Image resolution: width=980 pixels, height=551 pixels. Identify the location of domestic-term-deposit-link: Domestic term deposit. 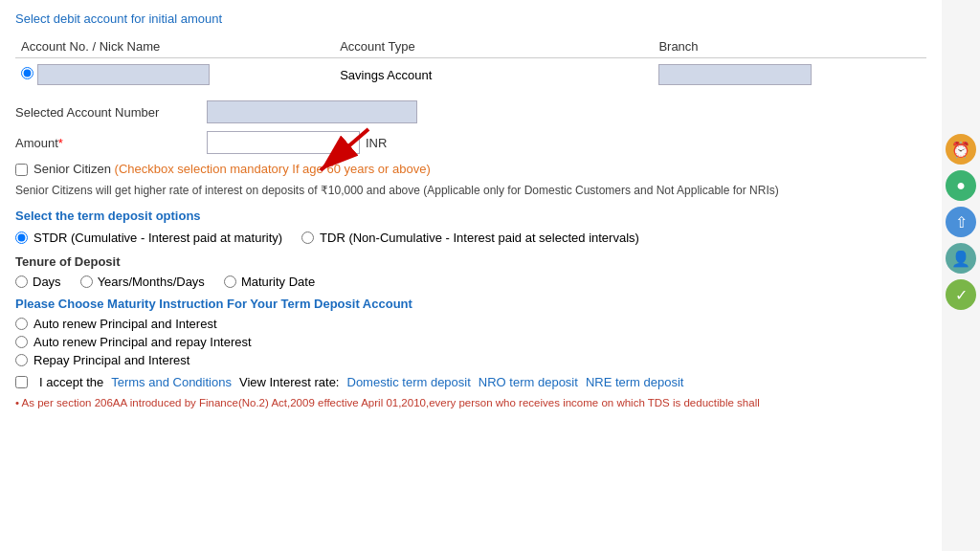
(410, 383).